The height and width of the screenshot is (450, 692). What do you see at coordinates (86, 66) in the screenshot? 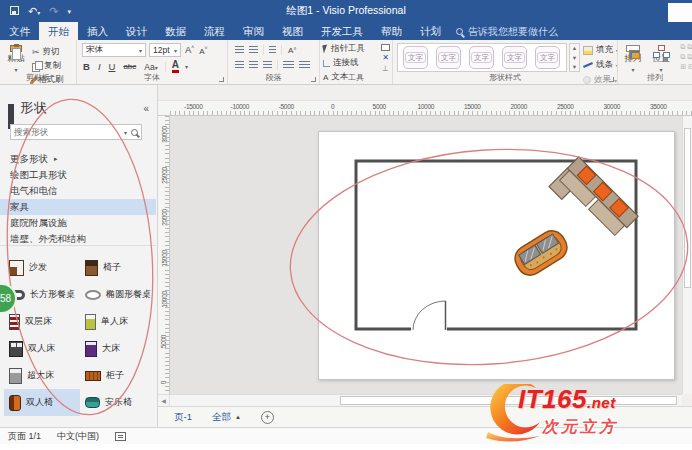
I see `bold-button: B` at bounding box center [86, 66].